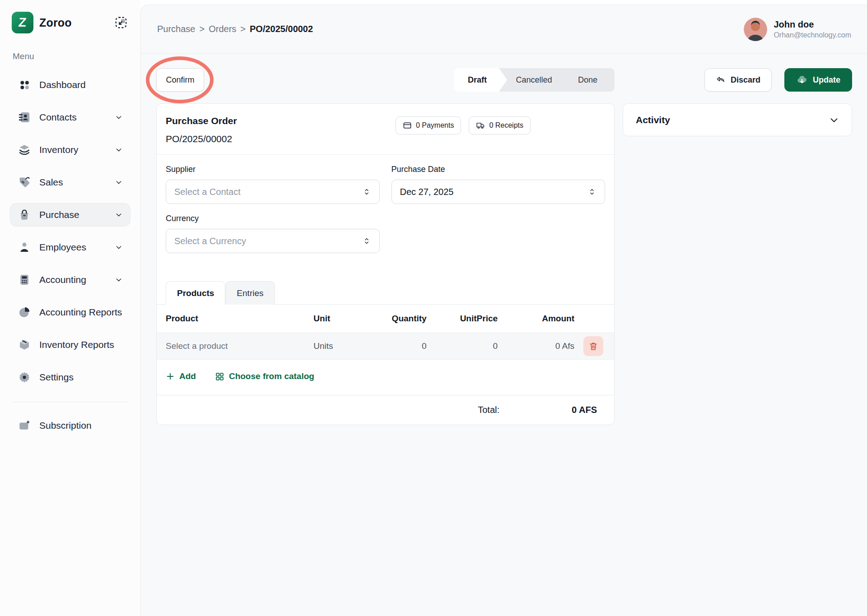 Image resolution: width=867 pixels, height=616 pixels. Describe the element at coordinates (499, 170) in the screenshot. I see `purchase-date-label: Purchase Date` at that location.